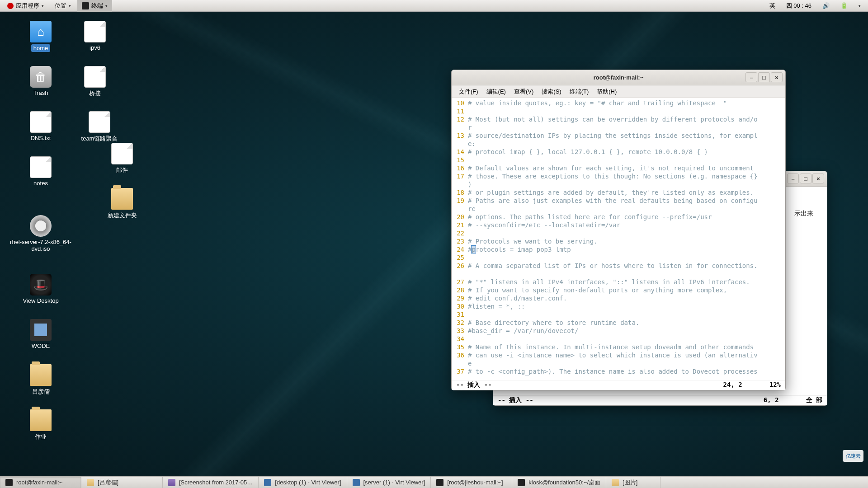 The width and height of the screenshot is (868, 488). Describe the element at coordinates (460, 103) in the screenshot. I see `line-number: 10` at that location.